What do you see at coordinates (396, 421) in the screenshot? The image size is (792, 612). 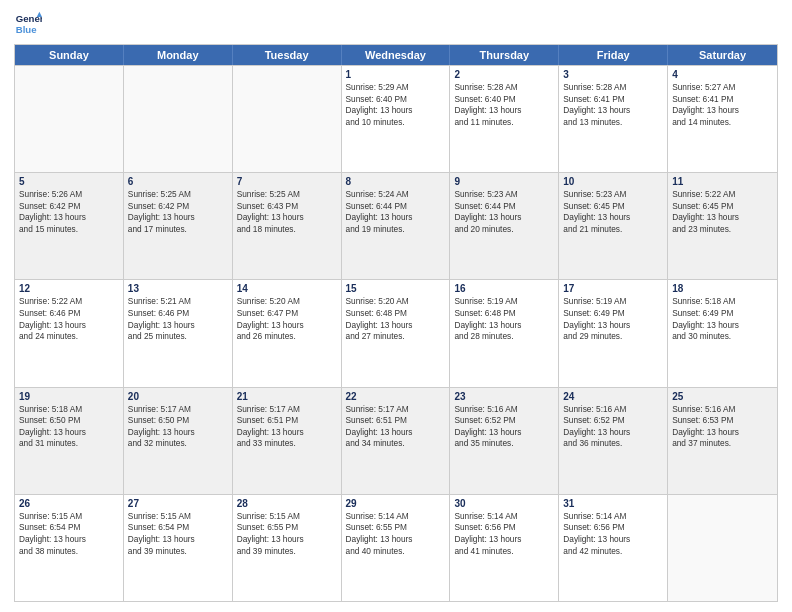 I see `cell-info-line: Sunset: 6:51 PM` at bounding box center [396, 421].